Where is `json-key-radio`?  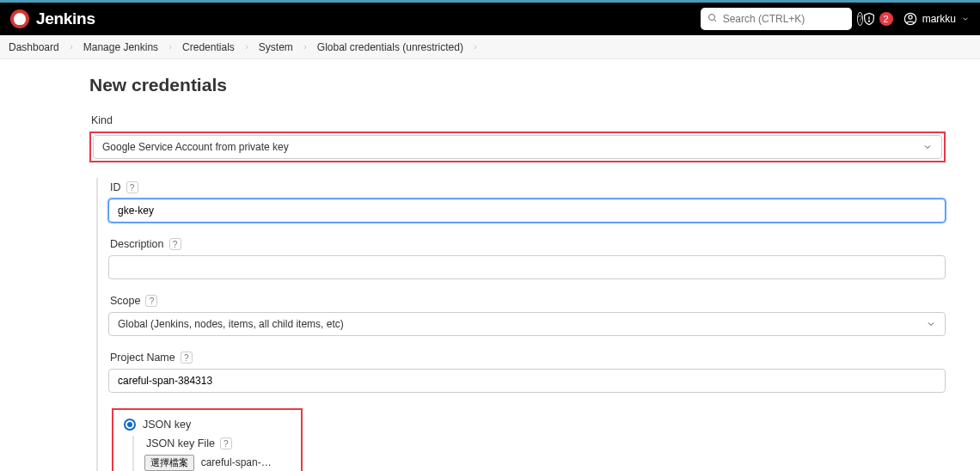 json-key-radio is located at coordinates (130, 425).